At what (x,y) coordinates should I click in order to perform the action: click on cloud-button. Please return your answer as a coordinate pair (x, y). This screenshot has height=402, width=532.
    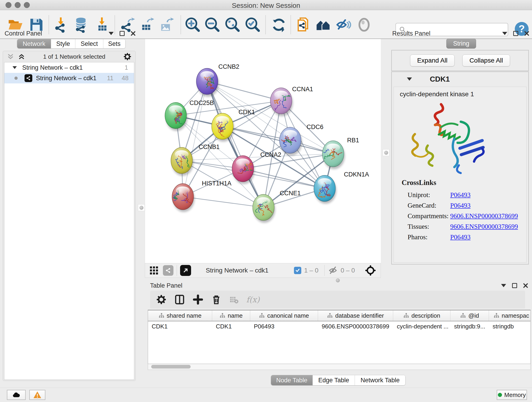
    Looking at the image, I should click on (16, 395).